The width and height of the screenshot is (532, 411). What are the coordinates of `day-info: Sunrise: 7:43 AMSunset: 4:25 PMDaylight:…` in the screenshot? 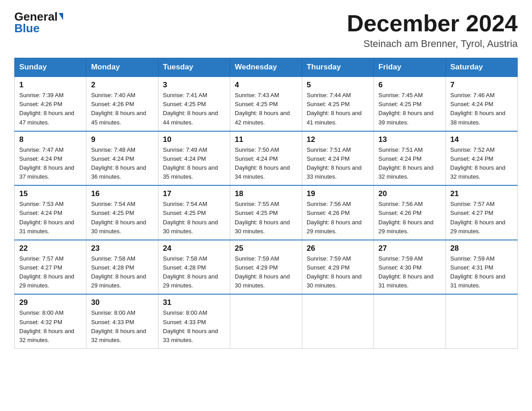 It's located at (262, 108).